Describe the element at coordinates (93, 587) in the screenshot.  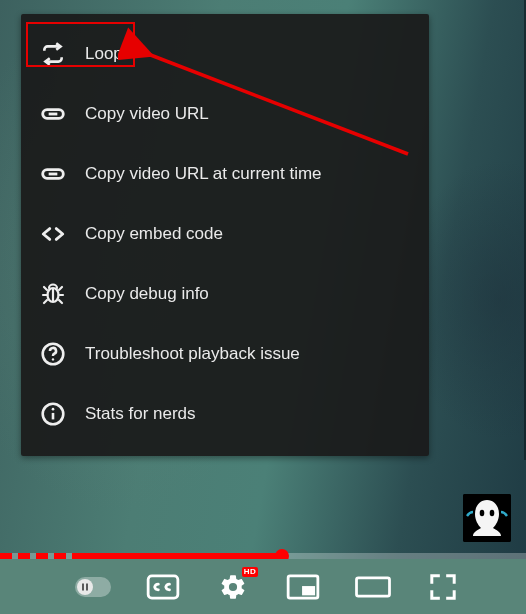
I see `autoplay-toggle` at that location.